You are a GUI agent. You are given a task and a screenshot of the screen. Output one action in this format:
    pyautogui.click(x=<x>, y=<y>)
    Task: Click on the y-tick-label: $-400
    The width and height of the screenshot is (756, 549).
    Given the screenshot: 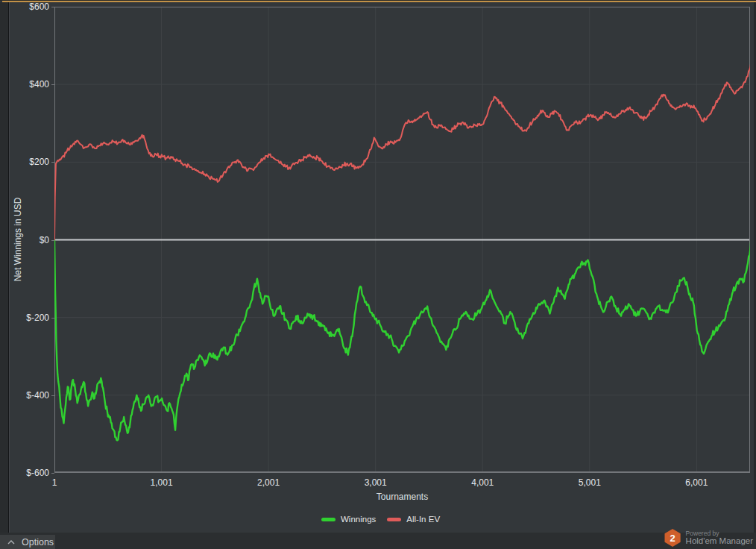 What is the action you would take?
    pyautogui.click(x=37, y=395)
    